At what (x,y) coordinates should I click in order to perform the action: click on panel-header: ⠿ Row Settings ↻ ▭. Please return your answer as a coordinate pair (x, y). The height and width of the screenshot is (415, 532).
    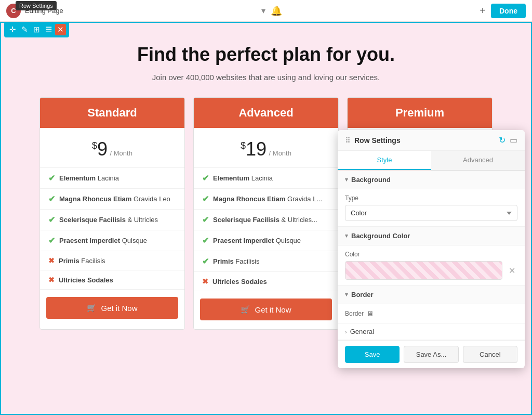
    Looking at the image, I should click on (431, 140).